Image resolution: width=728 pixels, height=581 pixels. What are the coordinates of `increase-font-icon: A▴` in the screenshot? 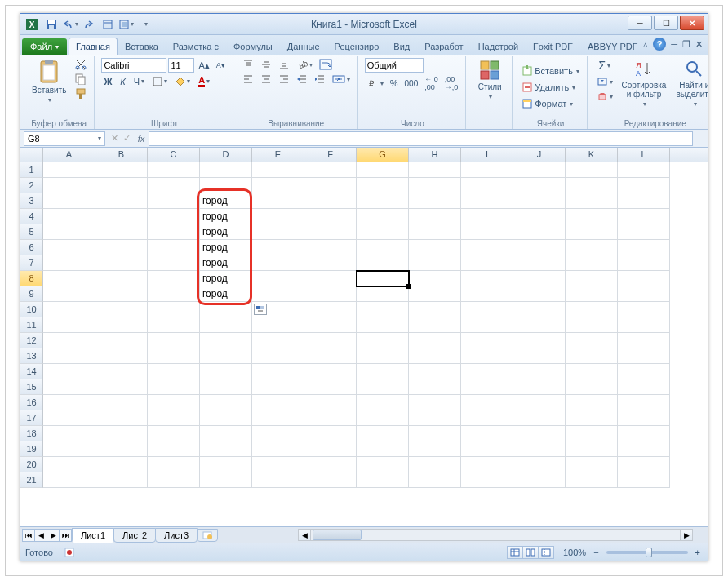 It's located at (204, 65).